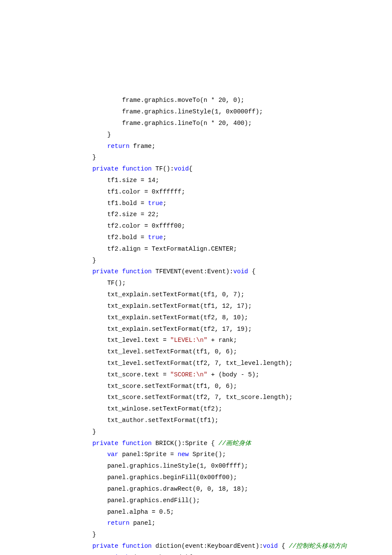  What do you see at coordinates (235, 386) in the screenshot?
I see `code-line: txt_score.setTextFormat(tf1, 0, 6);` at bounding box center [235, 386].